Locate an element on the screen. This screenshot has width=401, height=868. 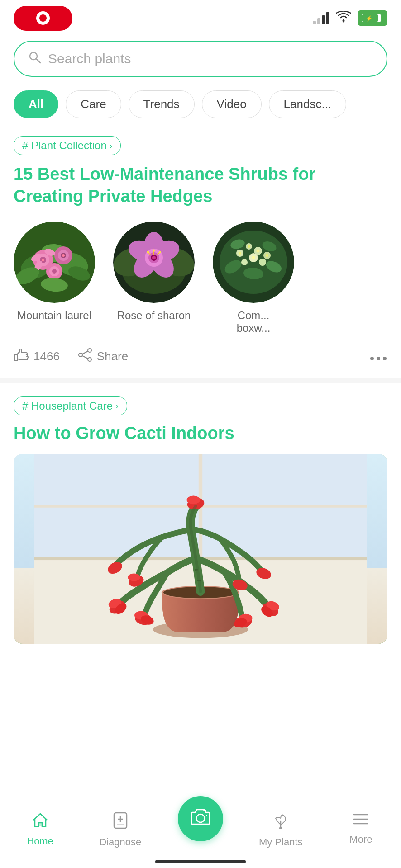
signal-bars-icon is located at coordinates (321, 18).